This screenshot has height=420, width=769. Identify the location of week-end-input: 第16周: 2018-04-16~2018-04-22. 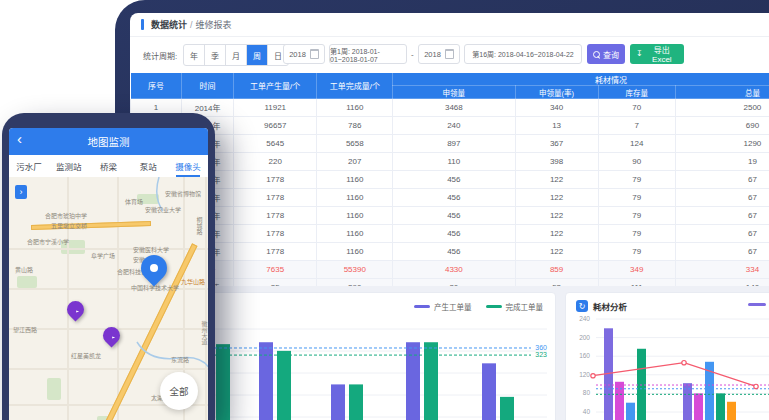
(523, 54).